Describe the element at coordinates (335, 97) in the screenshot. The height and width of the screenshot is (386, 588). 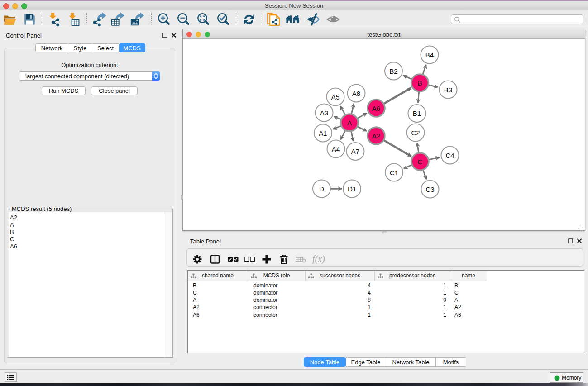
I see `svg-text: A5` at that location.